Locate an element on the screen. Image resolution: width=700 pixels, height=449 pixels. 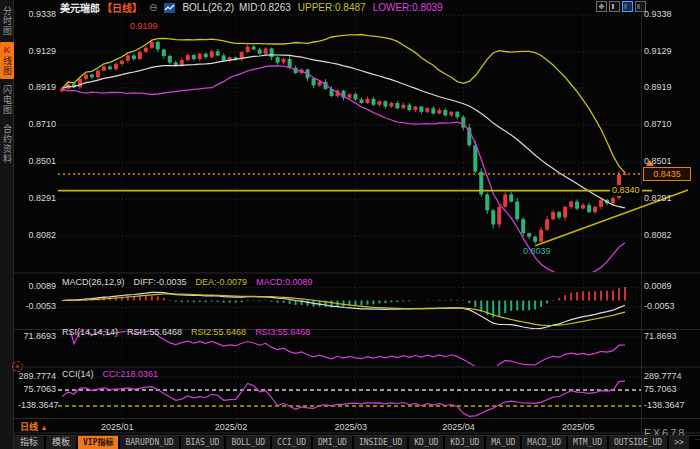
macd-axis-left-0: 0.0089 is located at coordinates (37, 286).